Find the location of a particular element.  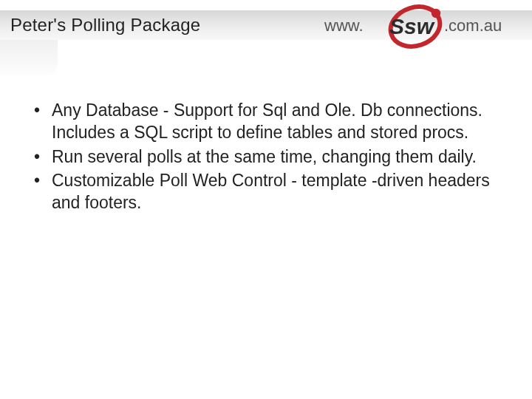

bullet-item: Run several polls at the same time, chan… is located at coordinates (266, 157).